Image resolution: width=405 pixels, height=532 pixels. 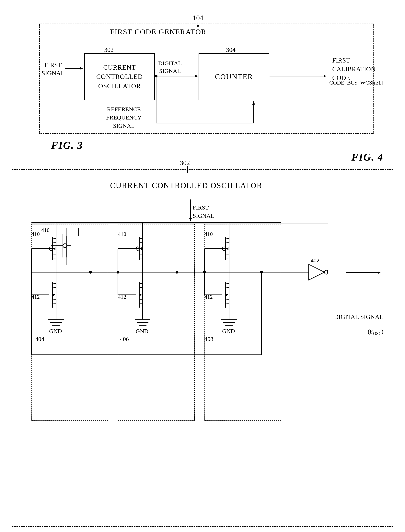 I want to click on fig3-ref-lines, so click(x=205, y=100).